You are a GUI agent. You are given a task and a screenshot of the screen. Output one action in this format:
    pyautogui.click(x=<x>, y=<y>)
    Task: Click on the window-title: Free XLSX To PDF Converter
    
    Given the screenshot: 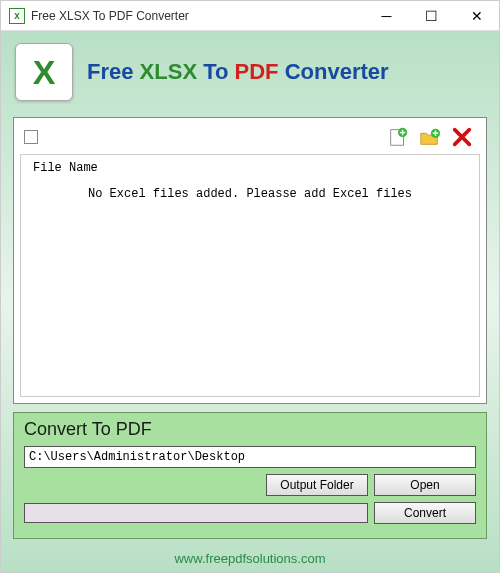 What is the action you would take?
    pyautogui.click(x=198, y=16)
    